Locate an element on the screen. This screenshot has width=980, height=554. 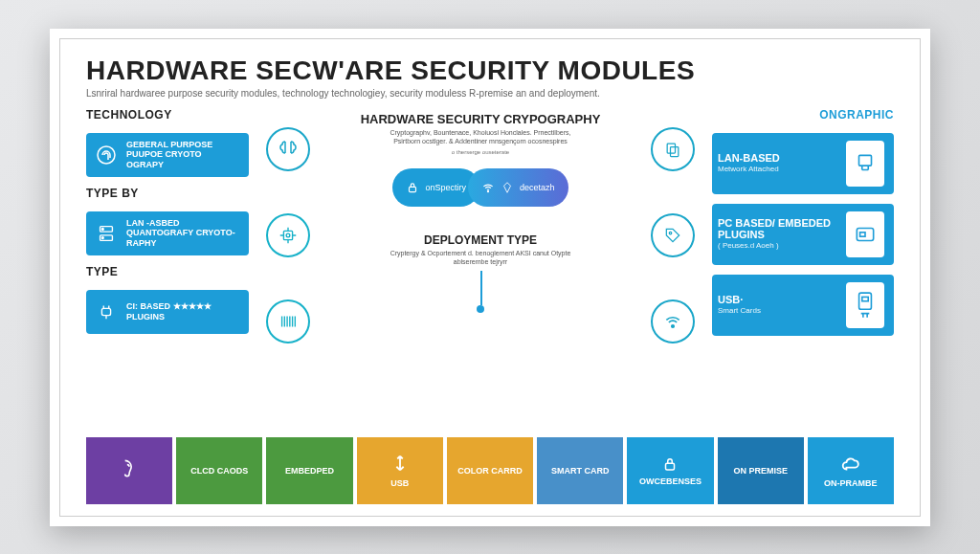
right-title-2: USB· is located at coordinates (730, 299).